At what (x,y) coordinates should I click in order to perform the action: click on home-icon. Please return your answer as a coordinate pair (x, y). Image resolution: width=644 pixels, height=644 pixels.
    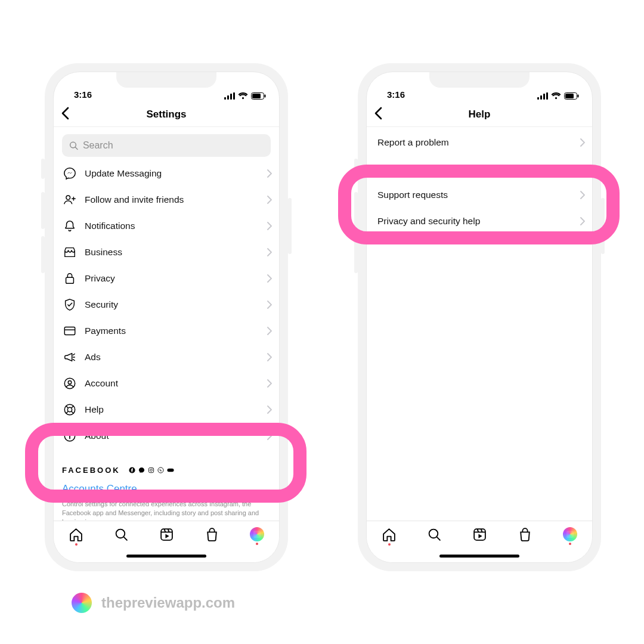
    Looking at the image, I should click on (76, 534).